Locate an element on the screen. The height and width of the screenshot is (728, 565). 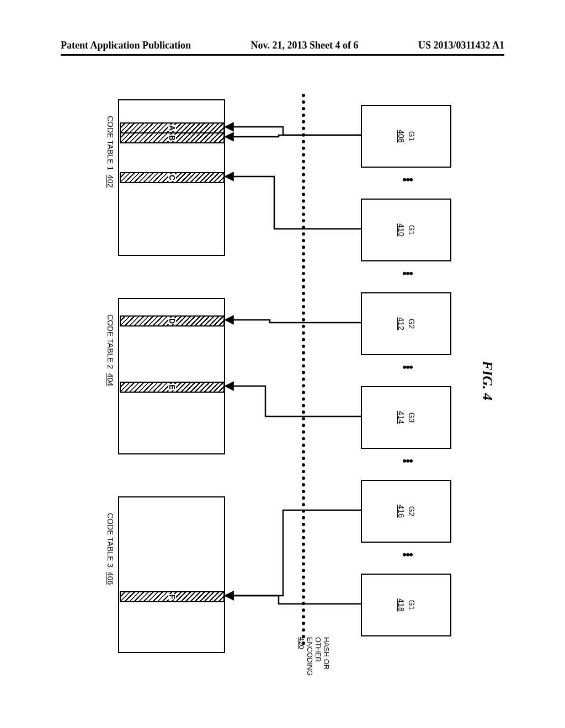
label-line: HASH OR is located at coordinates (326, 656).